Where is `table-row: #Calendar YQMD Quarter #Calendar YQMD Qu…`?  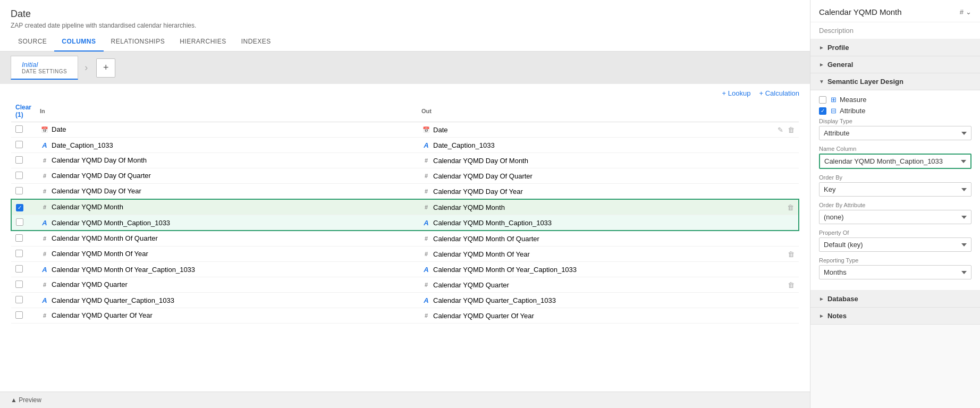 table-row: #Calendar YQMD Quarter #Calendar YQMD Qu… is located at coordinates (405, 285).